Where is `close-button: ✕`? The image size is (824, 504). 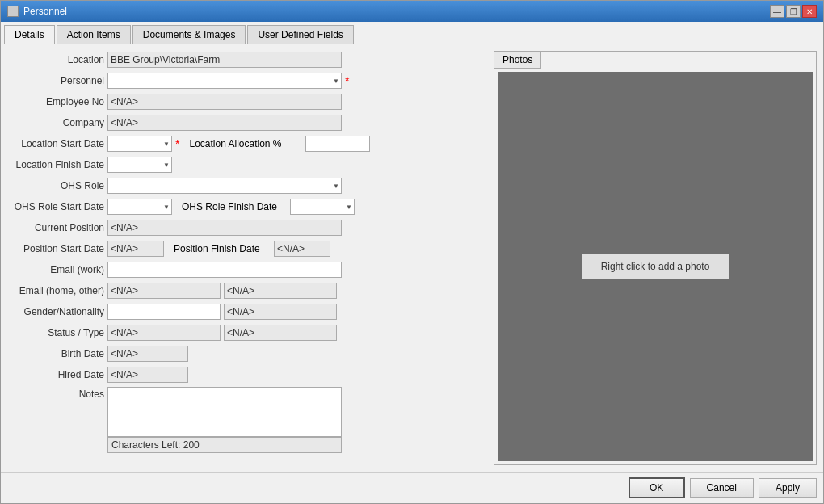
close-button: ✕ is located at coordinates (809, 11).